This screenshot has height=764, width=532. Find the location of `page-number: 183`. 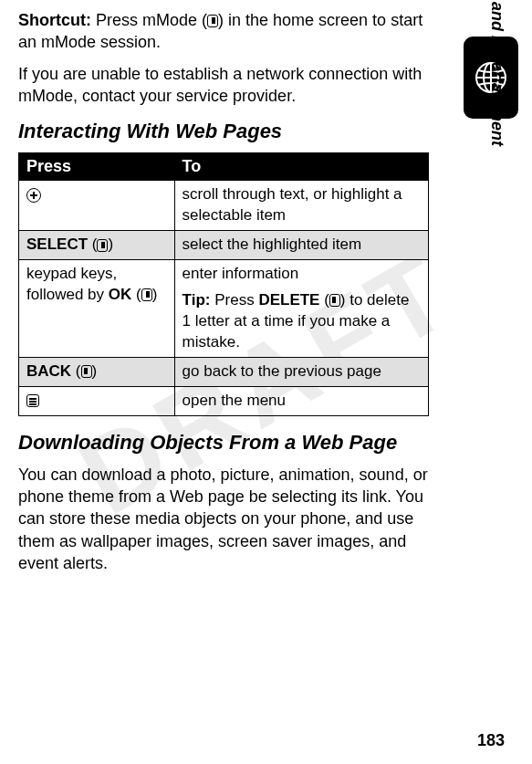

page-number: 183 is located at coordinates (491, 741).